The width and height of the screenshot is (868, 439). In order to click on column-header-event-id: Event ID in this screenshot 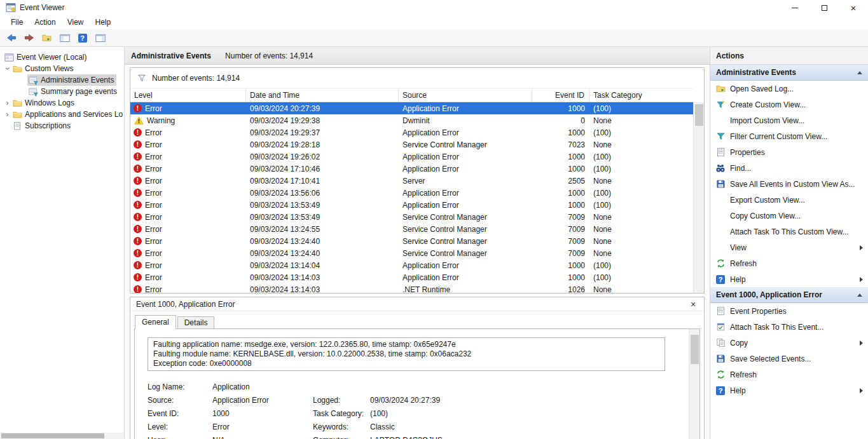, I will do `click(561, 95)`.